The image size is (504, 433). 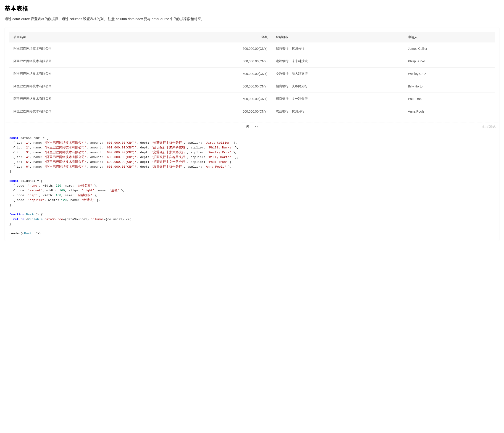 I want to click on table-row: 阿里巴巴网络技术有限公司600,000.00(CNY)农业银行丨杭州分行Anna…, so click(x=252, y=111).